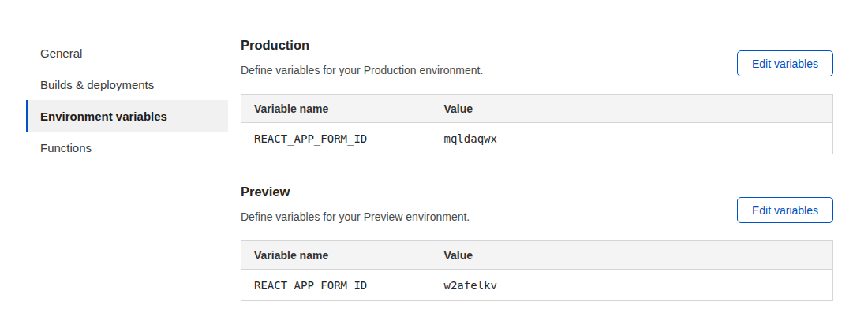 The image size is (868, 331). What do you see at coordinates (104, 117) in the screenshot?
I see `sidebar-item-label: Environment variables` at bounding box center [104, 117].